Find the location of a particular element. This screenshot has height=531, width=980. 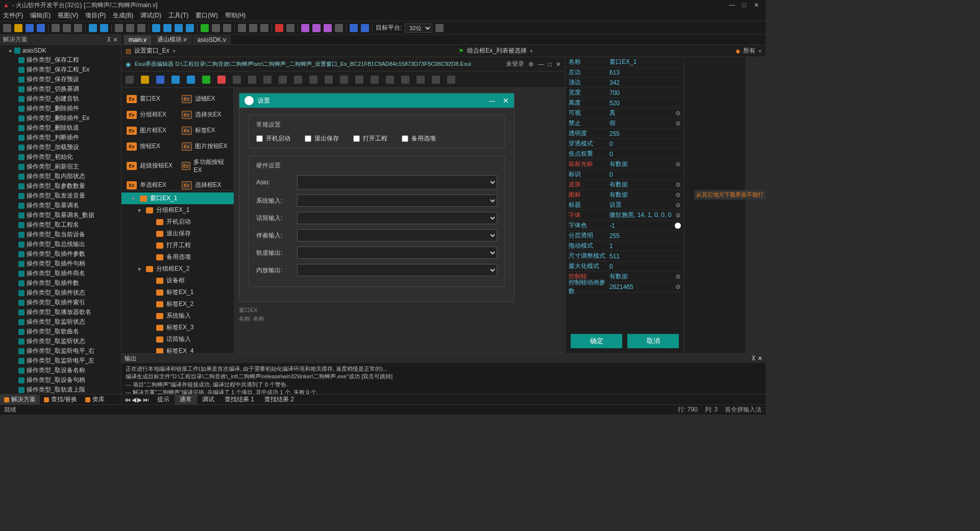

align-left-icon is located at coordinates (237, 80).